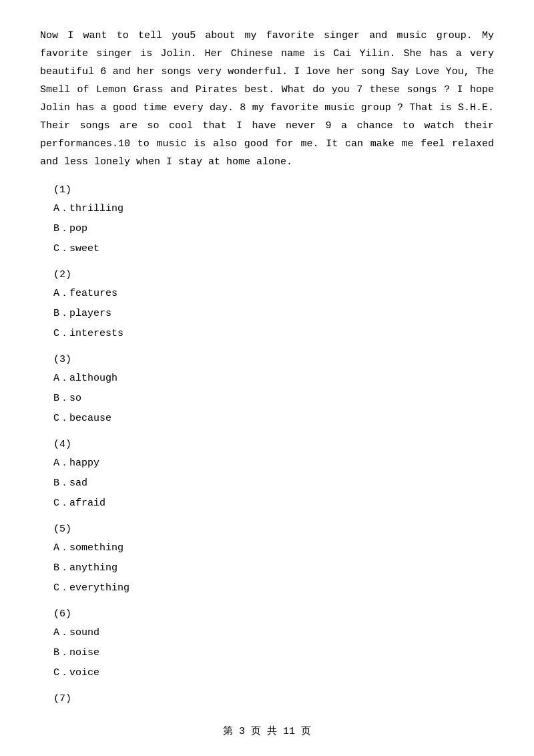  Describe the element at coordinates (274, 190) in the screenshot. I see `question-number-1: (1)` at that location.